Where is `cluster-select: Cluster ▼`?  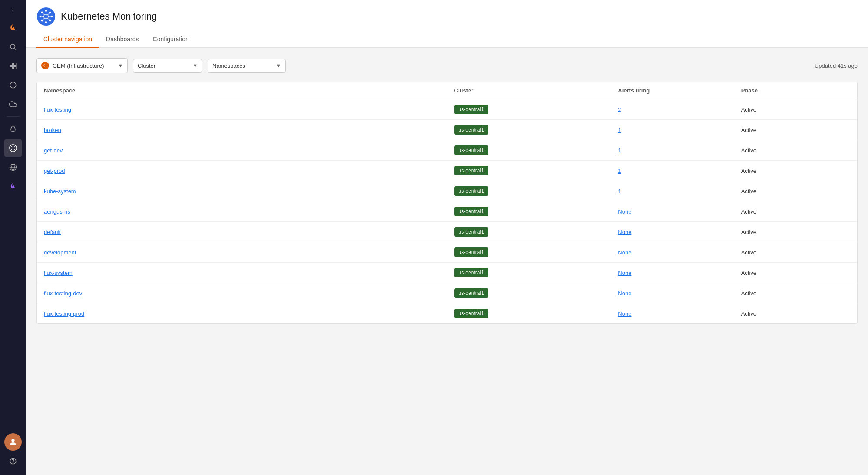 cluster-select: Cluster ▼ is located at coordinates (168, 66).